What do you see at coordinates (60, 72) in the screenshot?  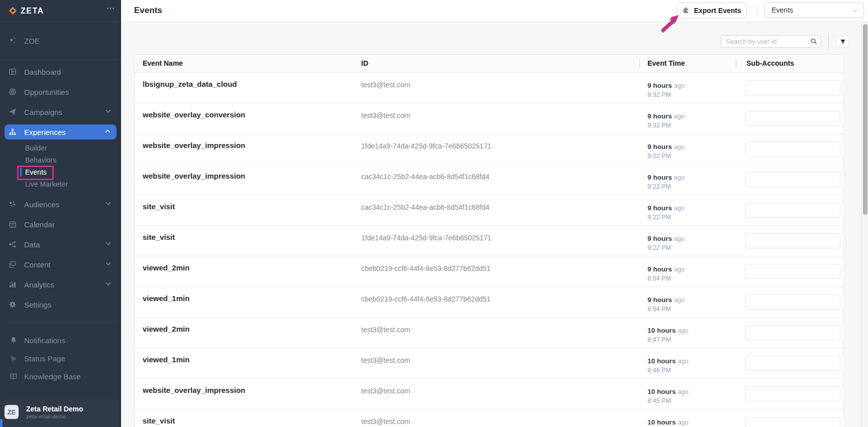 I see `sidebar-item-dashboard: Dashboard` at bounding box center [60, 72].